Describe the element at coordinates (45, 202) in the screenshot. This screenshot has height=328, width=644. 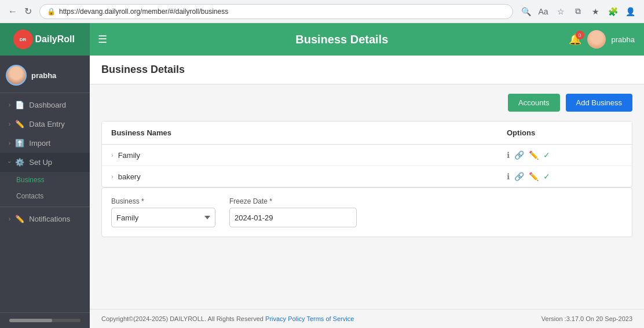
I see `sidebar-nav: › 📄 Dashboard › ✏️ Data Entry › ⬆️ Impor…` at that location.